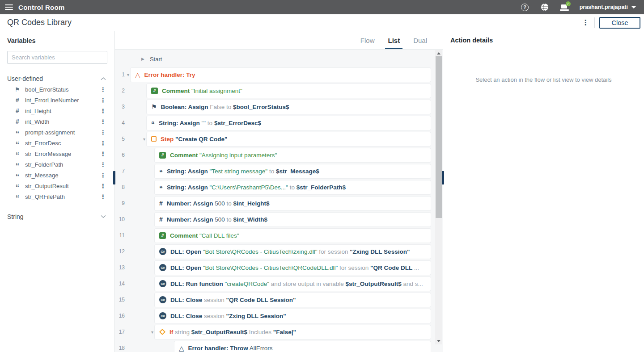  Describe the element at coordinates (57, 122) in the screenshot. I see `variable-item: #int_Width⋮` at that location.